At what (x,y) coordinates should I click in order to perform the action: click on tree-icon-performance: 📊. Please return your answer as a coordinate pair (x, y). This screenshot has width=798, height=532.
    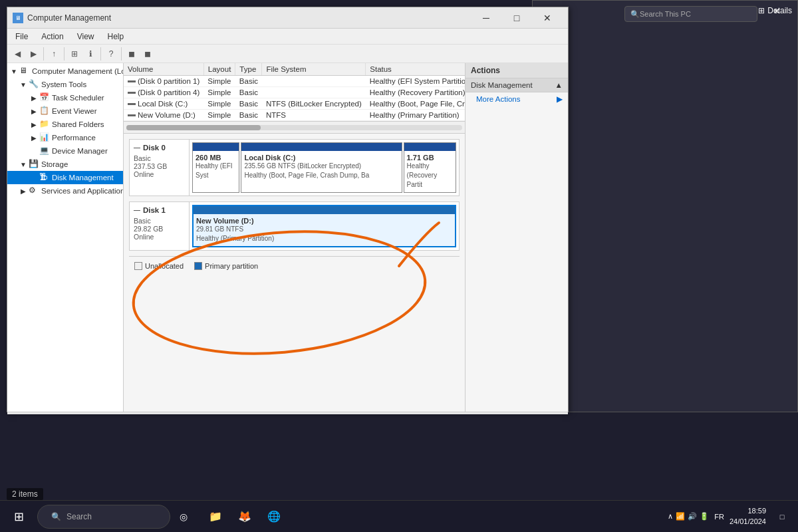
    Looking at the image, I should click on (45, 138).